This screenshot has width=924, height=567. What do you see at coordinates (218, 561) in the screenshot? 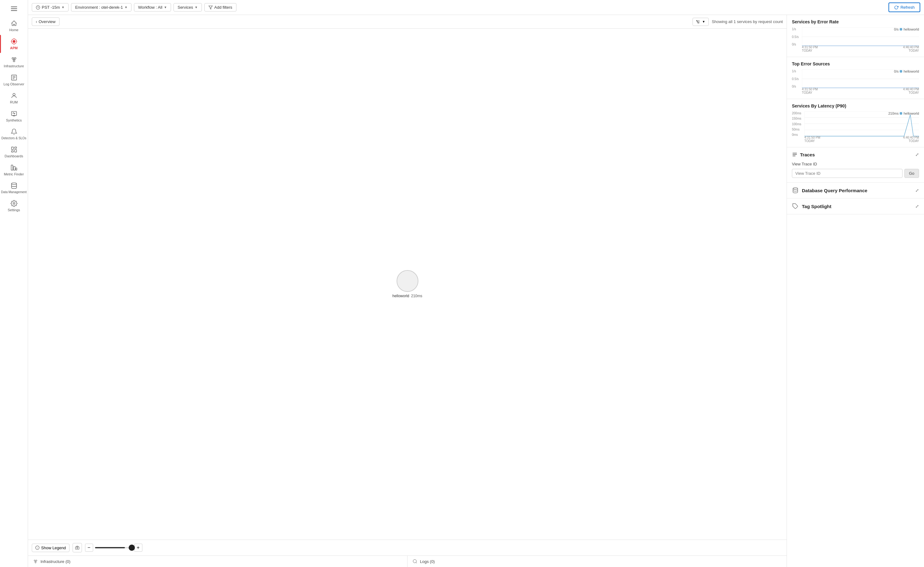
I see `infrastructure-tab: Infrastructure (0)` at bounding box center [218, 561].